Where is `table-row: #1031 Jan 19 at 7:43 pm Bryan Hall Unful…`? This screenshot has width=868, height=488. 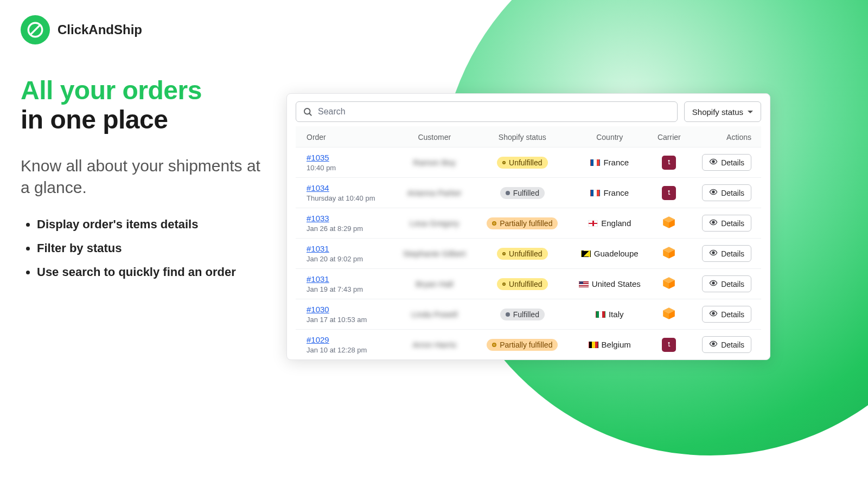
table-row: #1031 Jan 19 at 7:43 pm Bryan Hall Unful… is located at coordinates (528, 284).